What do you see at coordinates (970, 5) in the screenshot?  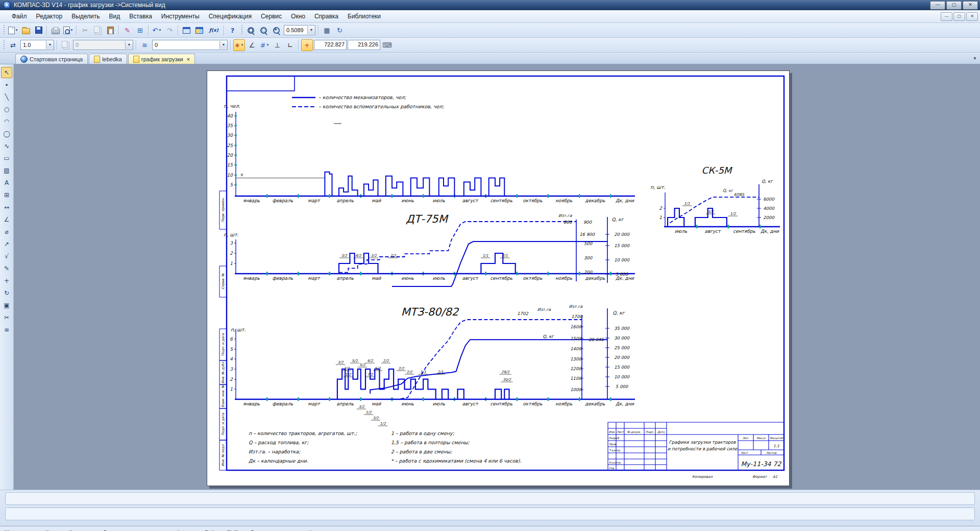 I see `close-button: ✕` at bounding box center [970, 5].